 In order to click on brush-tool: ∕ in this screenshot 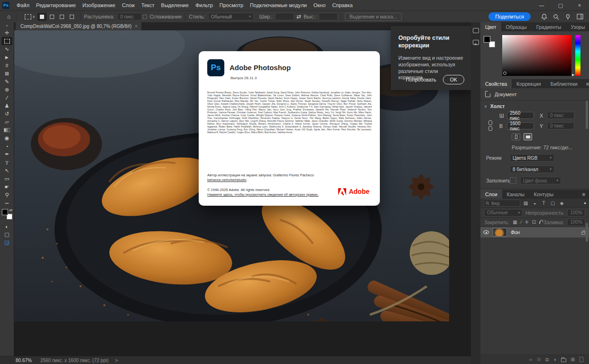, I will do `click(7, 98)`.